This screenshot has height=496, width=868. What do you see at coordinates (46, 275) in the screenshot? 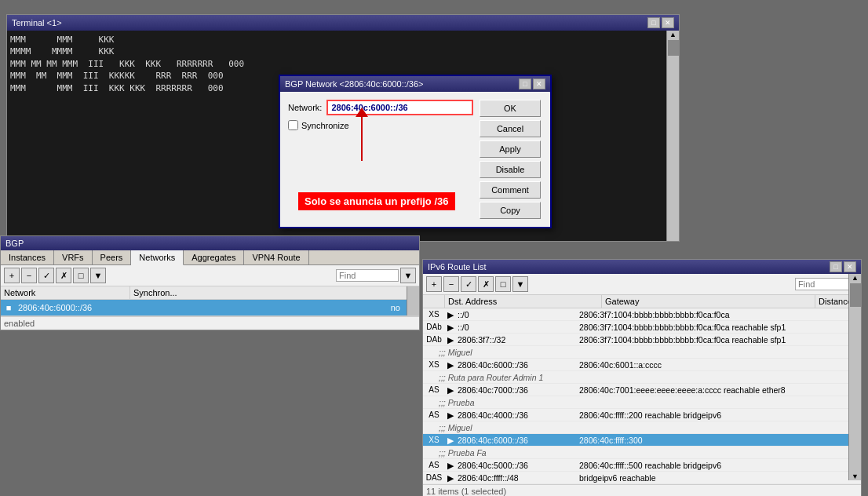
I see `enable-btn: ✓` at bounding box center [46, 275].